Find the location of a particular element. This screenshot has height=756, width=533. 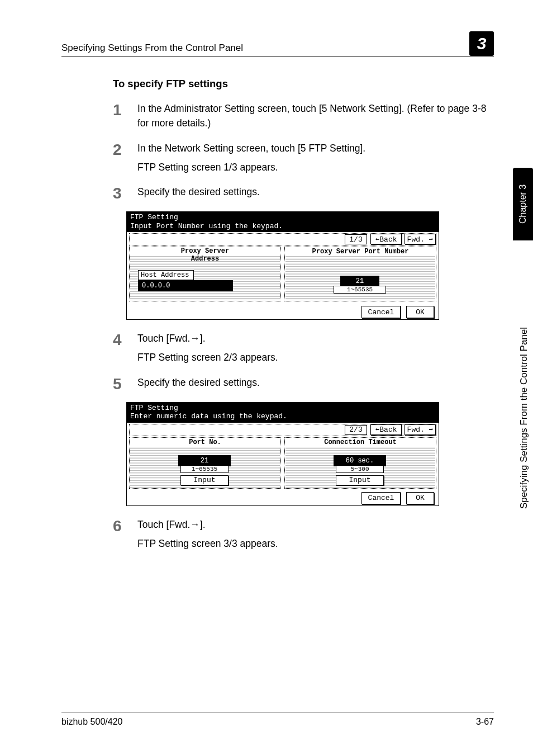

chapter-badge: 3 is located at coordinates (482, 44).